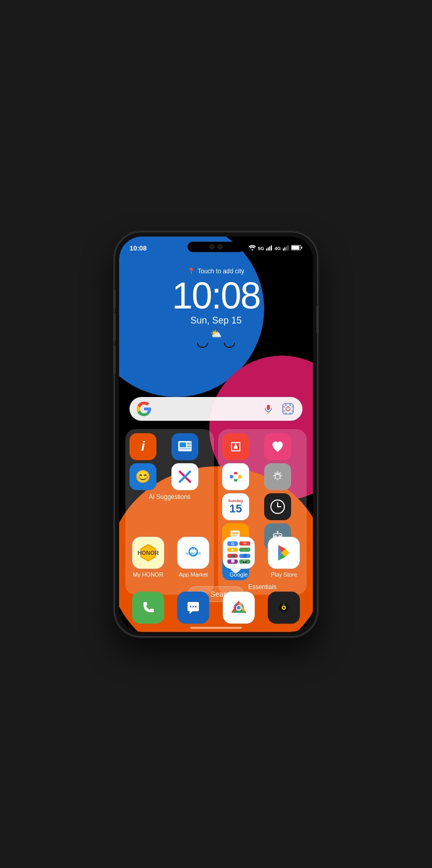 The image size is (432, 868). Describe the element at coordinates (297, 248) in the screenshot. I see `battery-icon` at that location.